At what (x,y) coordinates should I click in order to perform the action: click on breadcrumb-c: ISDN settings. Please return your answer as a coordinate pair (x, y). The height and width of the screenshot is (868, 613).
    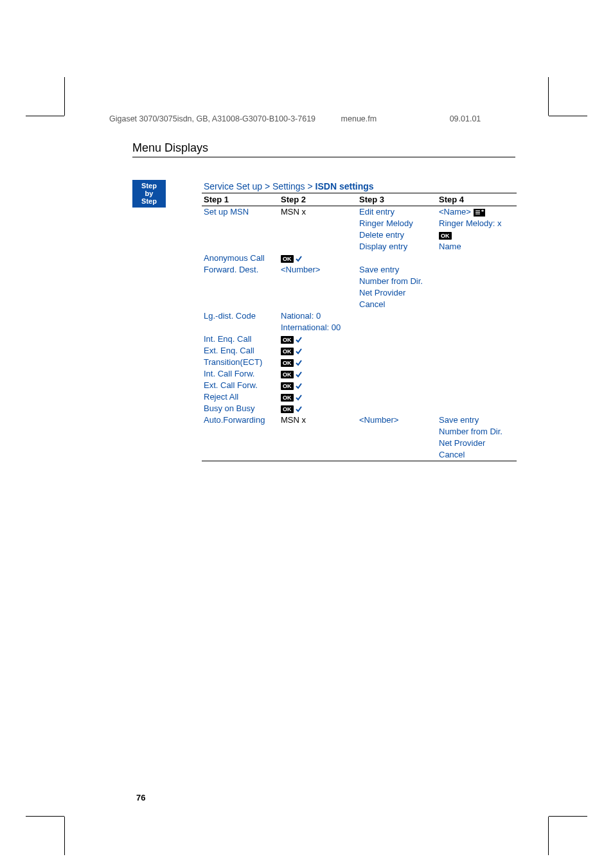
    Looking at the image, I should click on (344, 186).